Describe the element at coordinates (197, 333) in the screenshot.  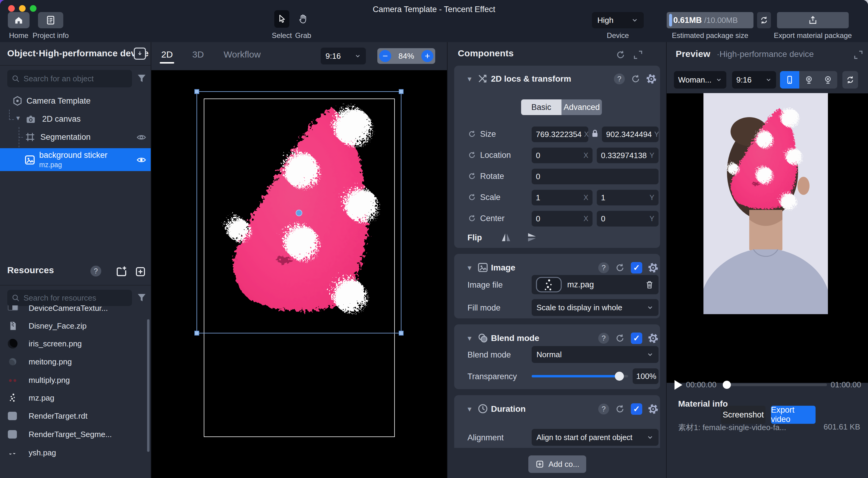
I see `selection-handle-sw` at that location.